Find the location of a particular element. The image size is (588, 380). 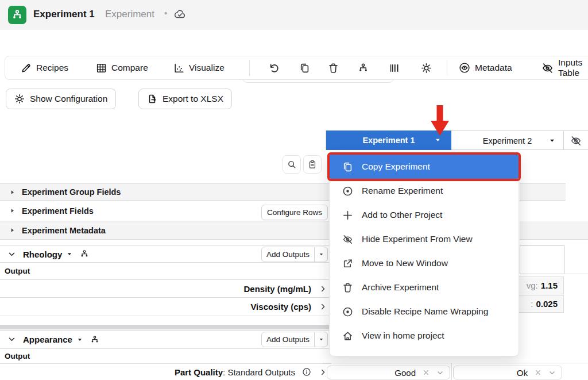

menu-item-label: Rename Experiment is located at coordinates (402, 191).